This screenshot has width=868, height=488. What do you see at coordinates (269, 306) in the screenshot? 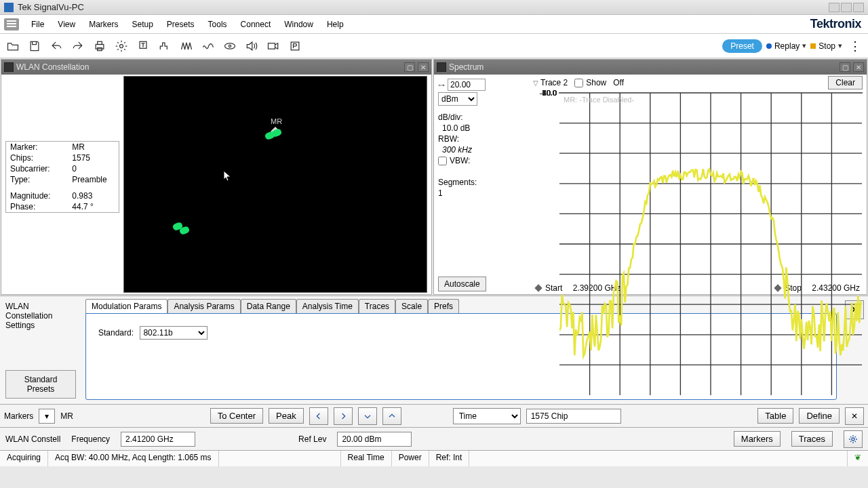
I see `tab-data-range: Data Range` at bounding box center [269, 306].